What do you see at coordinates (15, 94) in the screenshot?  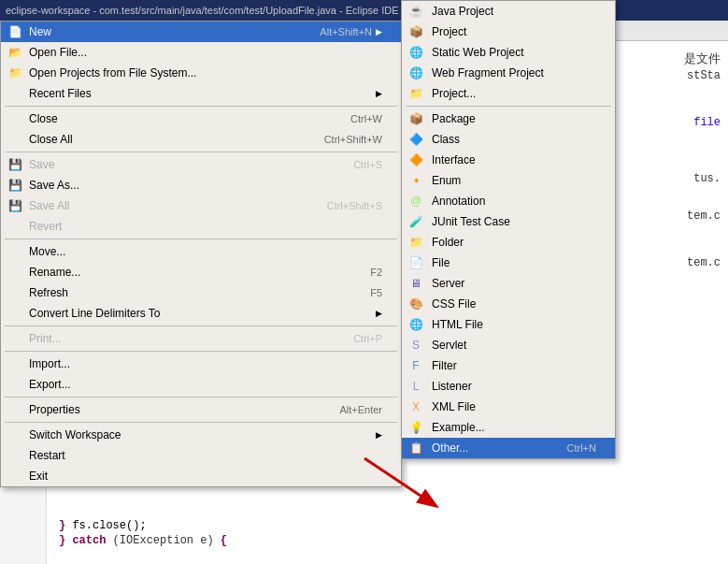 I see `recent-icon` at bounding box center [15, 94].